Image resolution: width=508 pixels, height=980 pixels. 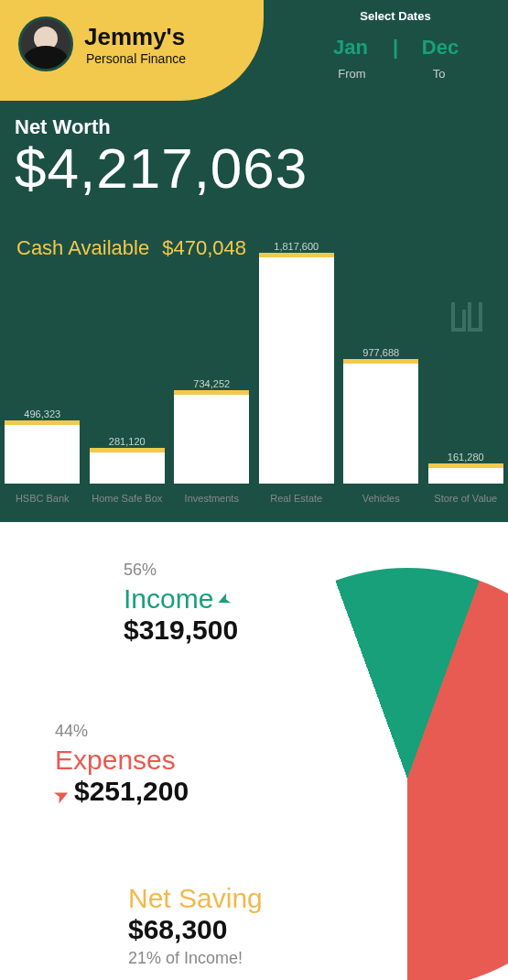 I want to click on income-amount: $319,500, so click(x=181, y=630).